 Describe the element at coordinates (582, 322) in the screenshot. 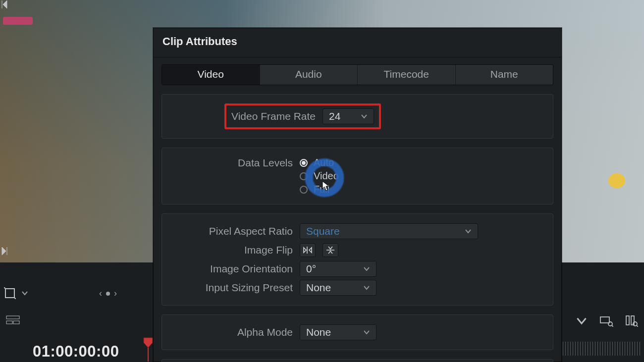

I see `toolbar-menu-chevron-icon` at that location.